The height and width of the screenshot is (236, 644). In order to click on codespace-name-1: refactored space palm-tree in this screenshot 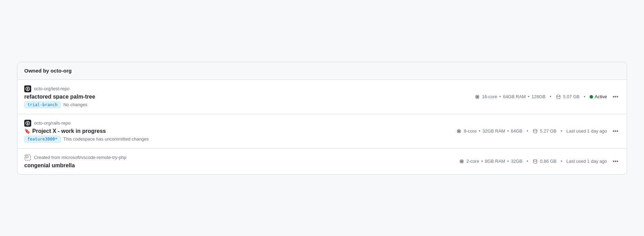, I will do `click(60, 97)`.